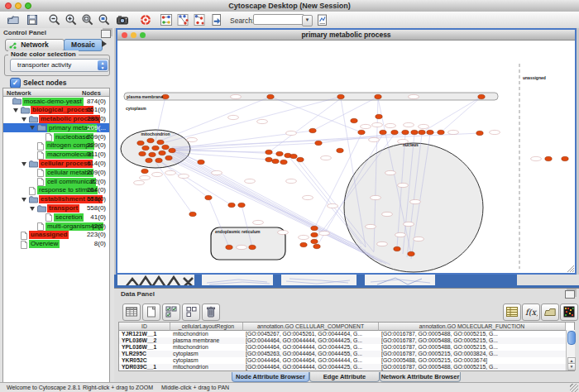 This screenshot has width=579, height=392. I want to click on tree-row-nucleobase-: nucleobase-209(0), so click(56, 137).